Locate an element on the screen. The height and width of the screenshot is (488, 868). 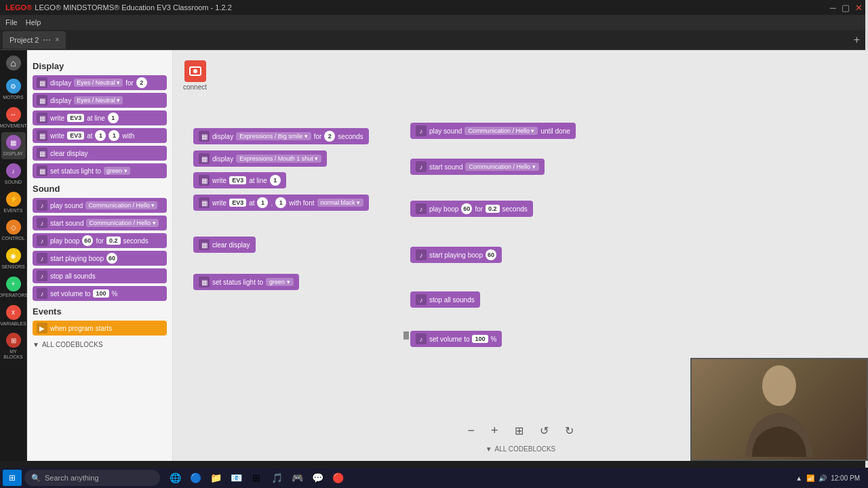
app-title: LEGO® MINDSTORMS® Education EV3 Classroo… is located at coordinates (133, 7).